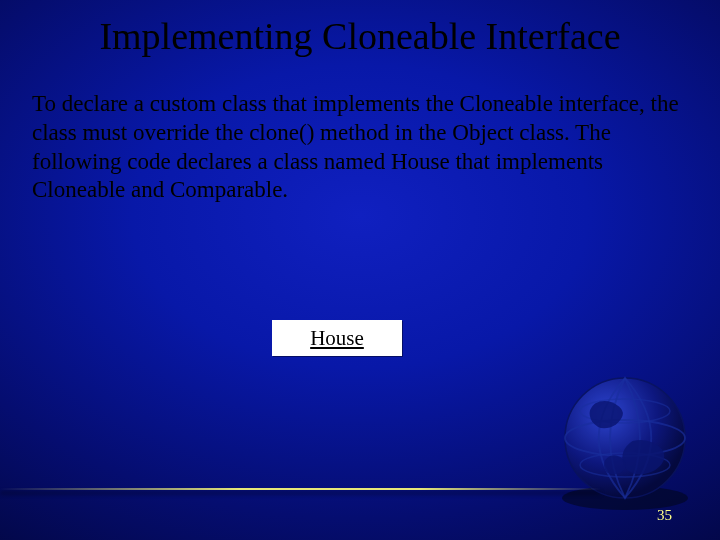 The image size is (720, 540). Describe the element at coordinates (337, 338) in the screenshot. I see `house-link-button: House` at that location.